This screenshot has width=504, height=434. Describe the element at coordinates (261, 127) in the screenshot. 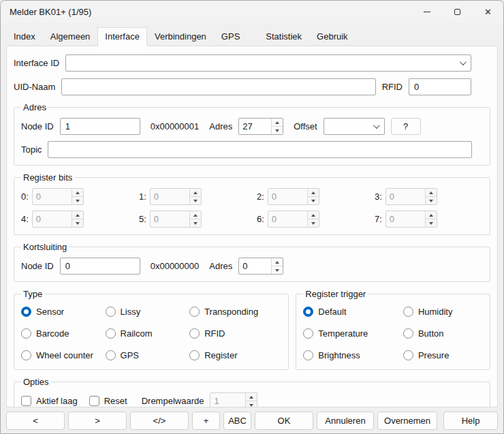

I see `adres-spinner` at that location.